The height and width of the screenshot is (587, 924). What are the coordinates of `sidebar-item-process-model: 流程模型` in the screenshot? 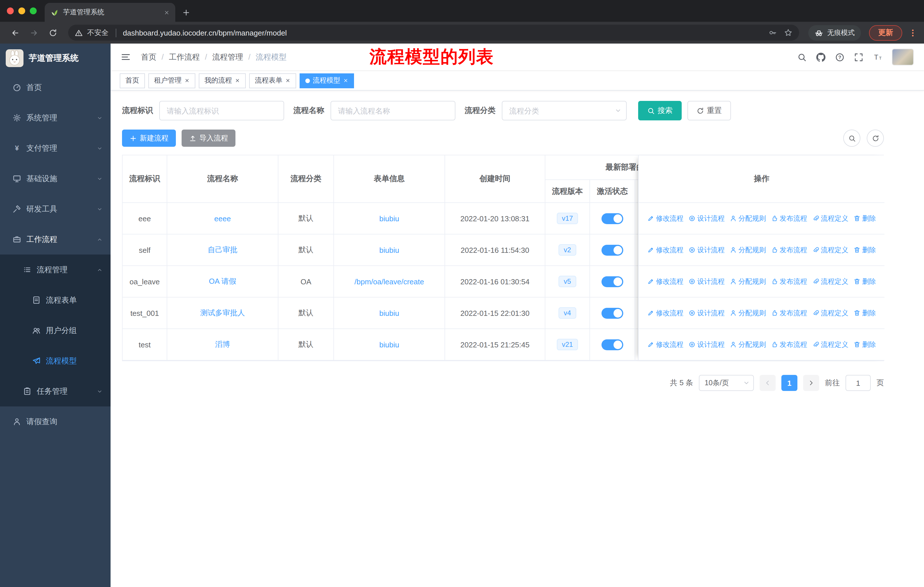 It's located at (55, 361).